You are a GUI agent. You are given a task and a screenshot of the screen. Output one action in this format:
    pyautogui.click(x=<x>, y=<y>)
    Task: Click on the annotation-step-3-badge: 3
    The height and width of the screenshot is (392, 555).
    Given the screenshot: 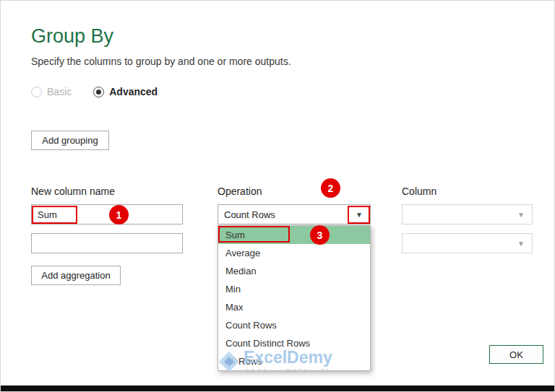 What is the action you would take?
    pyautogui.click(x=319, y=235)
    